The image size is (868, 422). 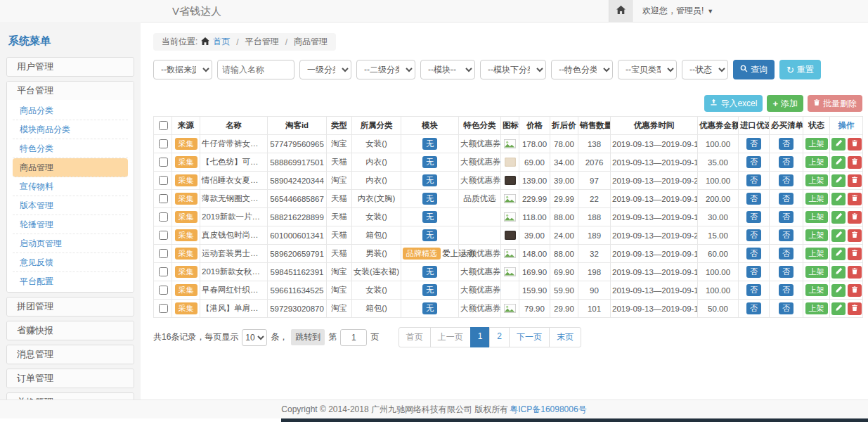 I want to click on sidebar-section-header-0: 用户管理, so click(x=70, y=67).